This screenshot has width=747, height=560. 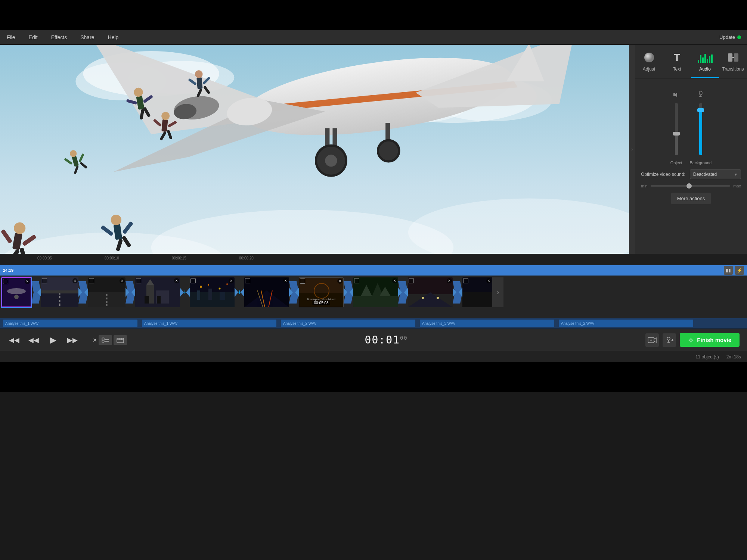 I want to click on clip-close-2: ✕, so click(x=75, y=281).